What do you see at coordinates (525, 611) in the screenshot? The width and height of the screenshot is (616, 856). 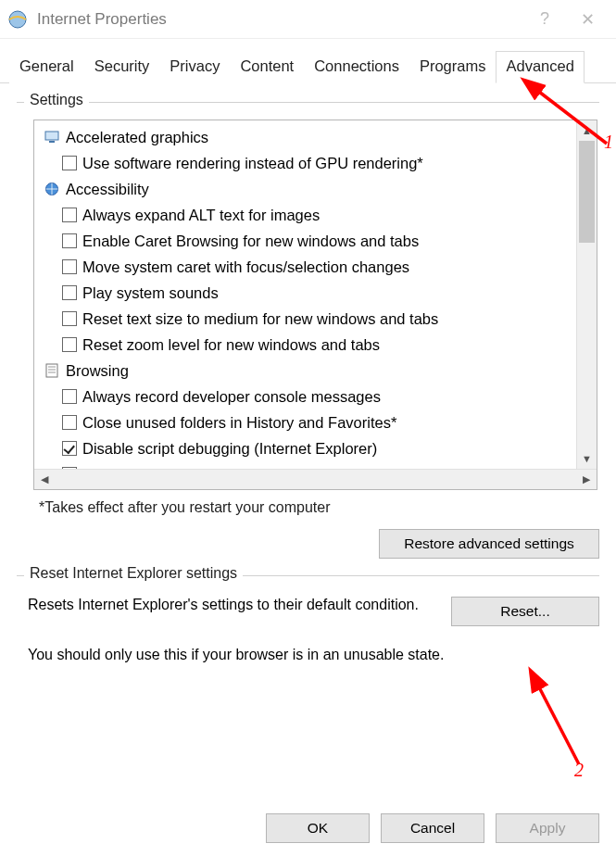 I see `reset-button: Reset...` at bounding box center [525, 611].